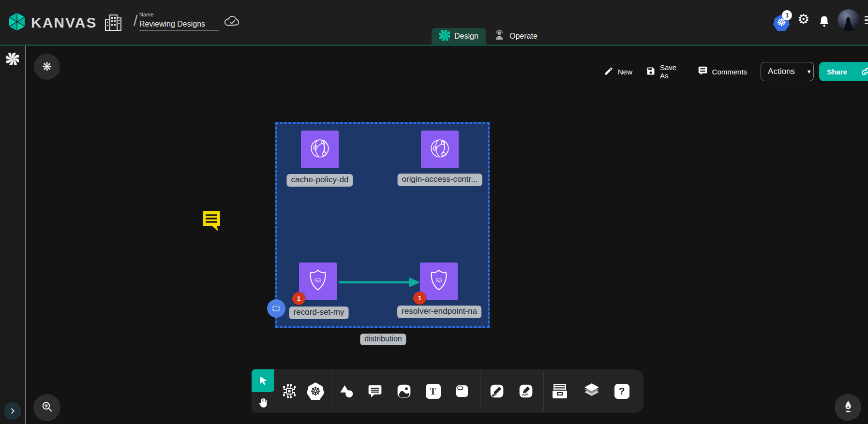 This screenshot has height=424, width=868. I want to click on magnifier-plus-icon, so click(47, 408).